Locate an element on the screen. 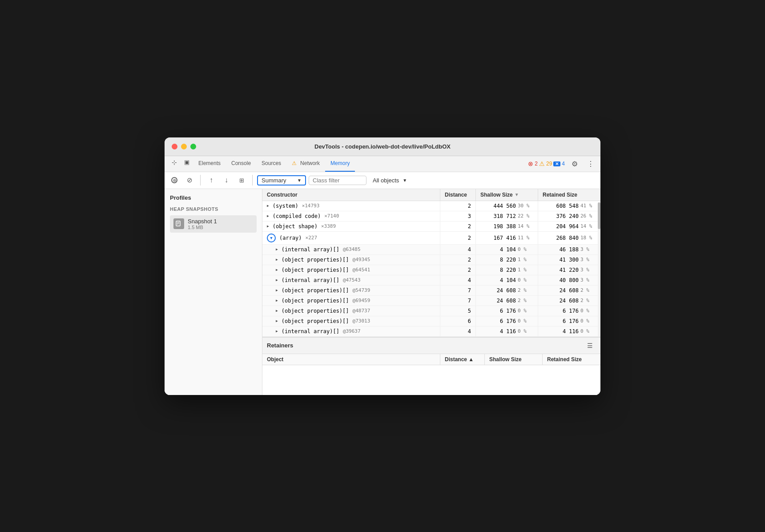  cell-distance: 5 is located at coordinates (458, 311).